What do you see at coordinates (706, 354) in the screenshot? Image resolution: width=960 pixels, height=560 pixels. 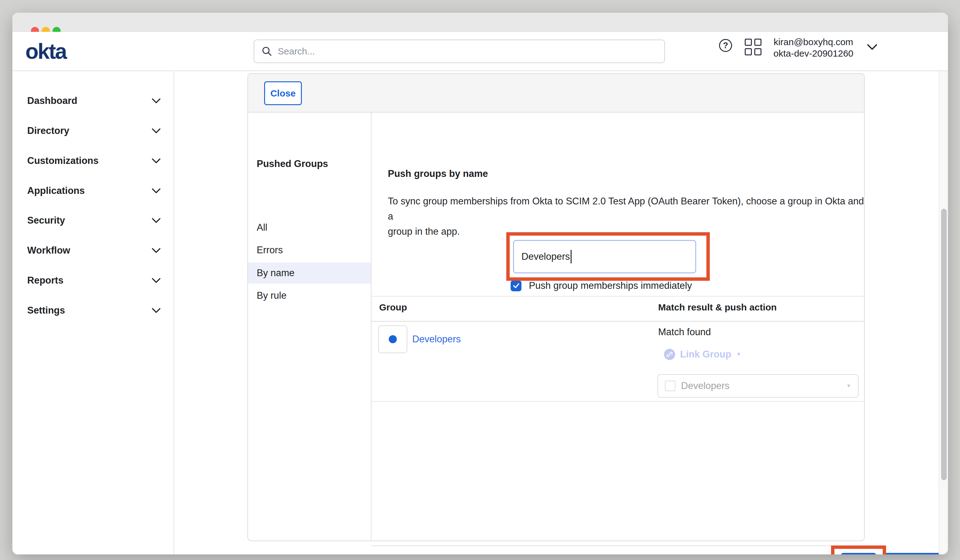 I see `link-group-label: Link Group` at bounding box center [706, 354].